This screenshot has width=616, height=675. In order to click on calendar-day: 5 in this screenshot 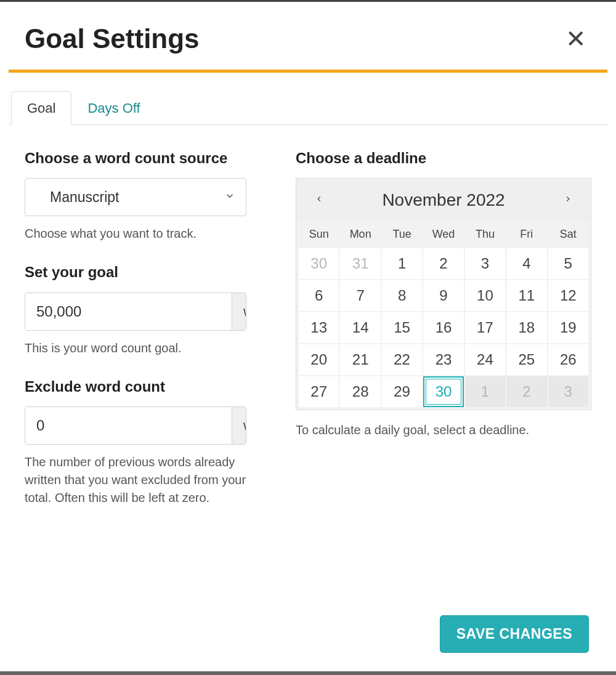, I will do `click(568, 264)`.